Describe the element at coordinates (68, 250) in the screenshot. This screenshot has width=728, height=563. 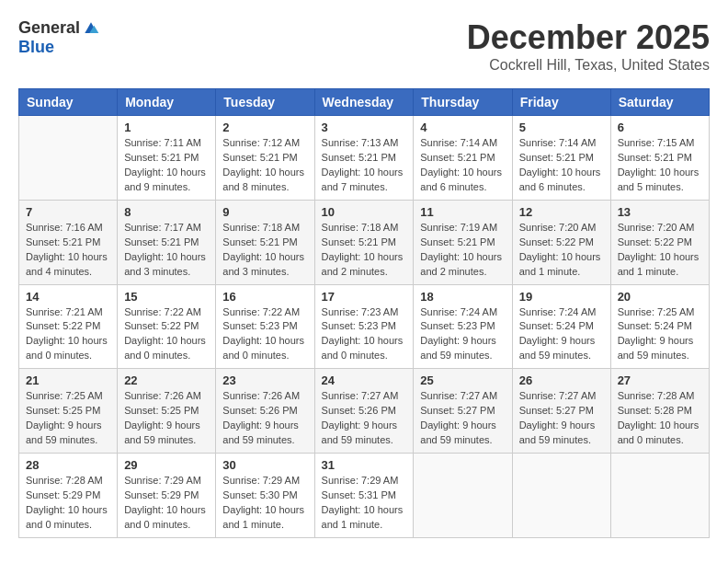
I see `day-info: Sunrise: 7:16 AM Sunset: 5:21 PM Dayligh…` at that location.